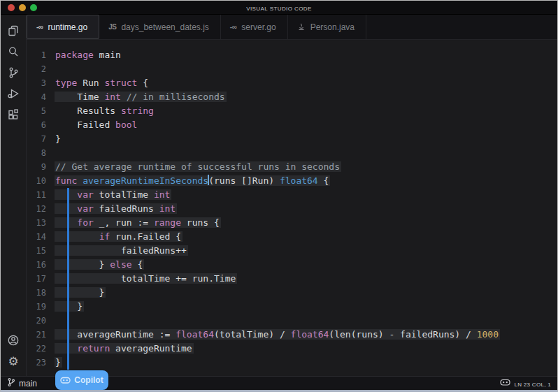 This screenshot has height=392, width=558. Describe the element at coordinates (36, 349) in the screenshot. I see `line-number: 22` at that location.